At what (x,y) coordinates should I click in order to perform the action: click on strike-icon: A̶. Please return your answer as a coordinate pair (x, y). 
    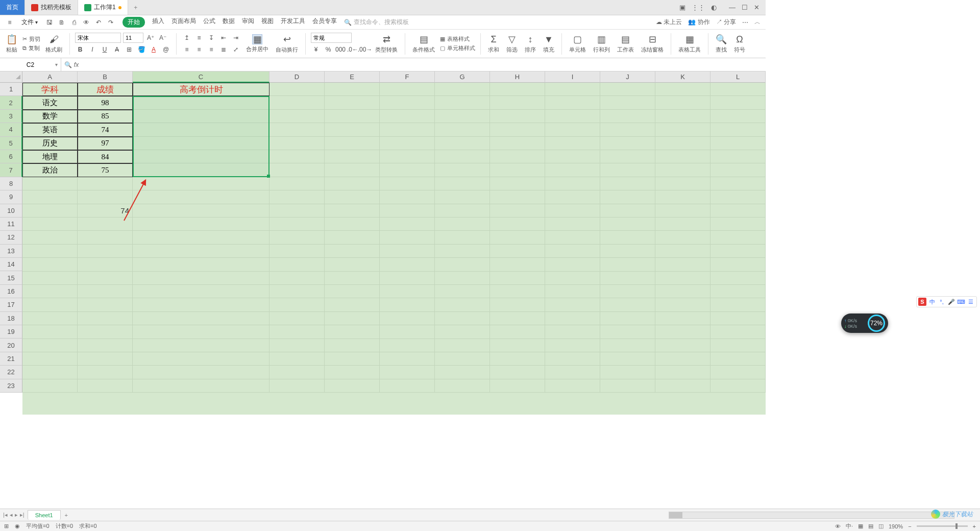
    Looking at the image, I should click on (117, 50).